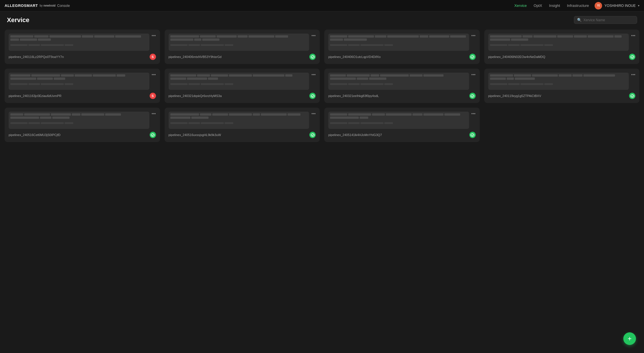 Image resolution: width=644 pixels, height=353 pixels. Describe the element at coordinates (242, 125) in the screenshot. I see `card-c10: •••pipelinex_240516uxssjsgHL9k9k3uW` at that location.